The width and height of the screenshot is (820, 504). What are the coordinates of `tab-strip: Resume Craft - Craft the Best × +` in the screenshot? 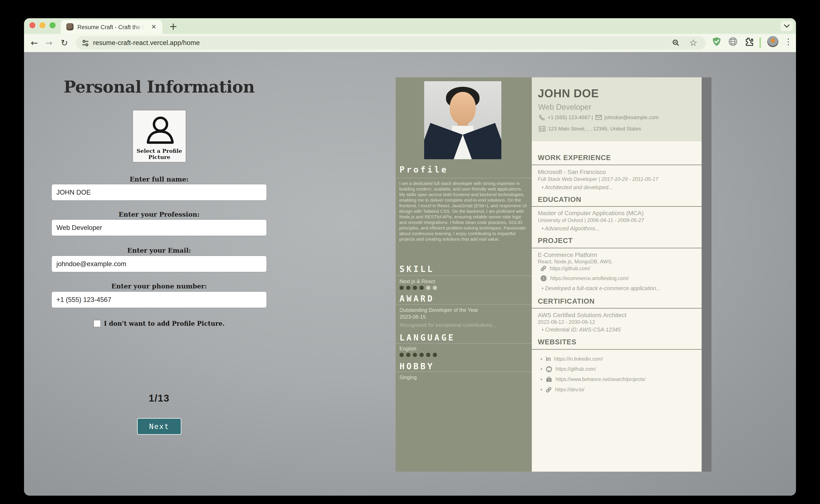 It's located at (410, 26).